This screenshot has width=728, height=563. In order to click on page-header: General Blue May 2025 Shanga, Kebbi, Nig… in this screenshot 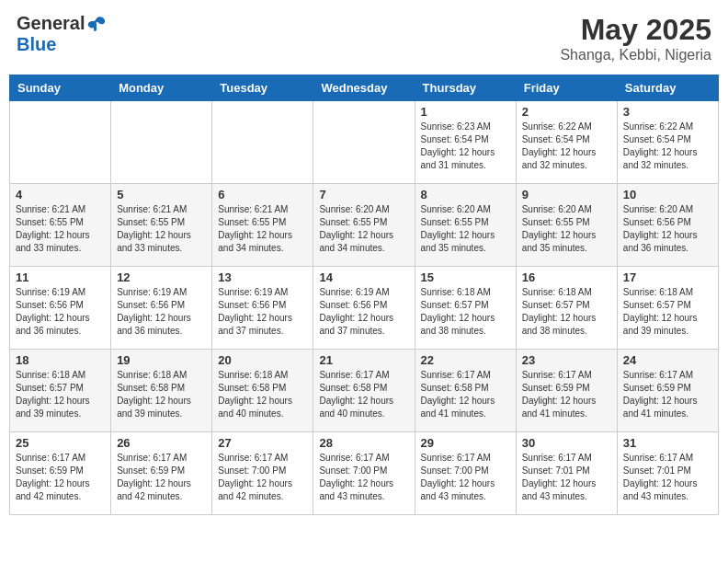, I will do `click(364, 39)`.